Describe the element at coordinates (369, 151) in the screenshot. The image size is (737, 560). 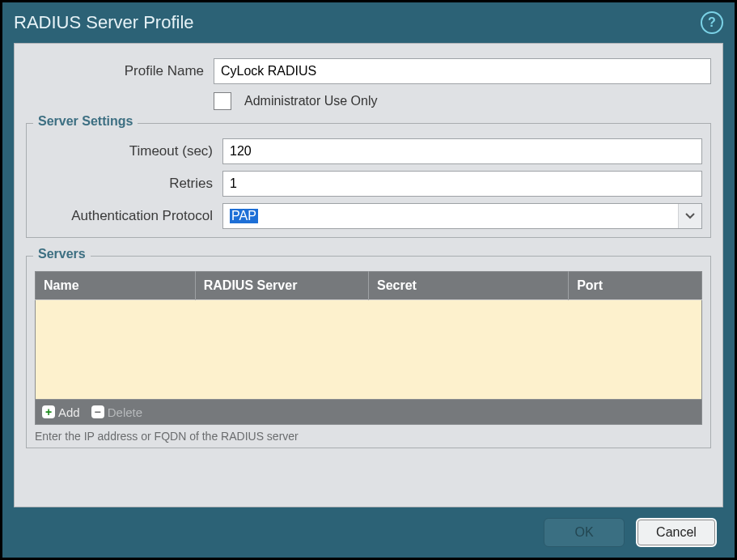
I see `timeout-row: Timeout (sec)` at that location.